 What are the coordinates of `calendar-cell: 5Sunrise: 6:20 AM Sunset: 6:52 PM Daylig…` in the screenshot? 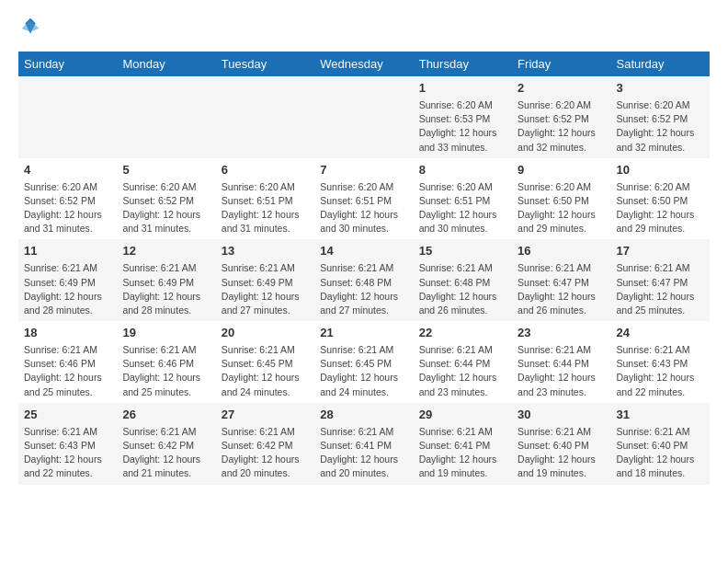 It's located at (165, 199).